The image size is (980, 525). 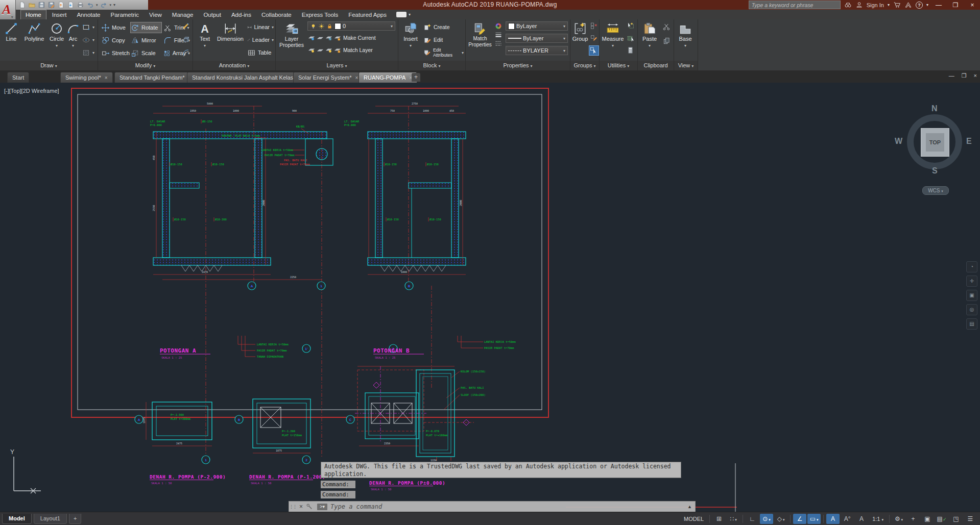 What do you see at coordinates (410, 14) in the screenshot?
I see `ribbon-display-dropdown-icon: ▾` at bounding box center [410, 14].